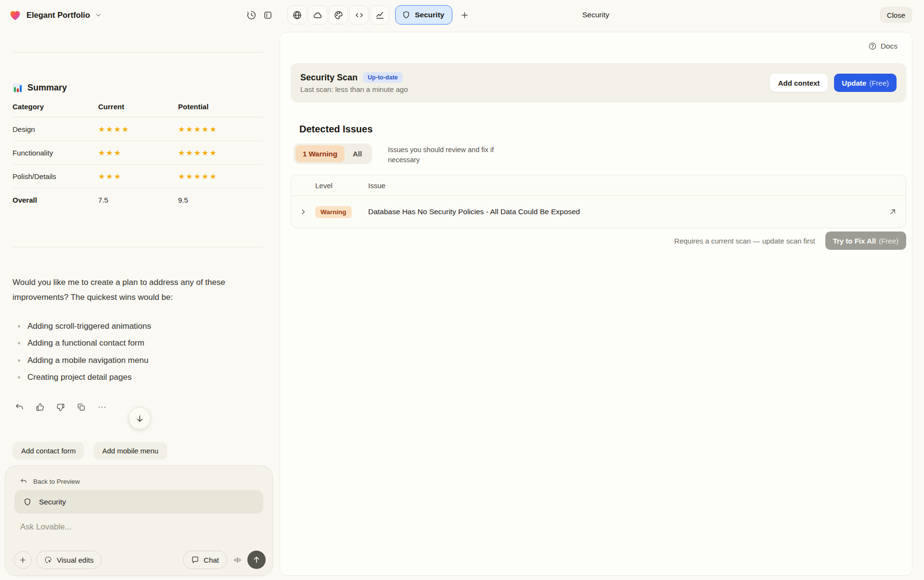 This screenshot has width=924, height=580. Describe the element at coordinates (138, 147) in the screenshot. I see `summary-section: Summary Category Current Potential Desig…` at that location.